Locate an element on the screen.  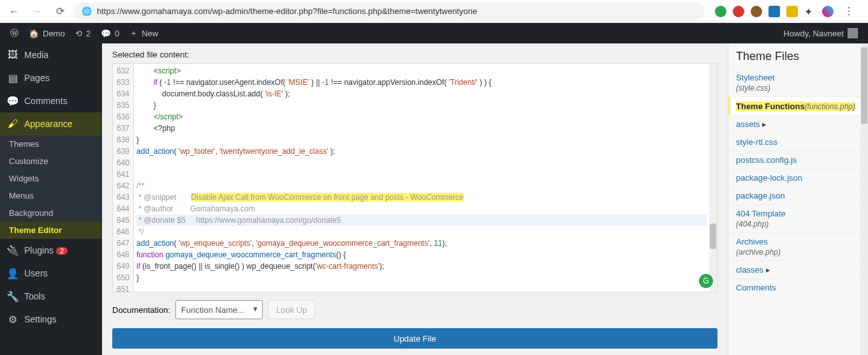
doc-select: Function Name... is located at coordinates (219, 310).